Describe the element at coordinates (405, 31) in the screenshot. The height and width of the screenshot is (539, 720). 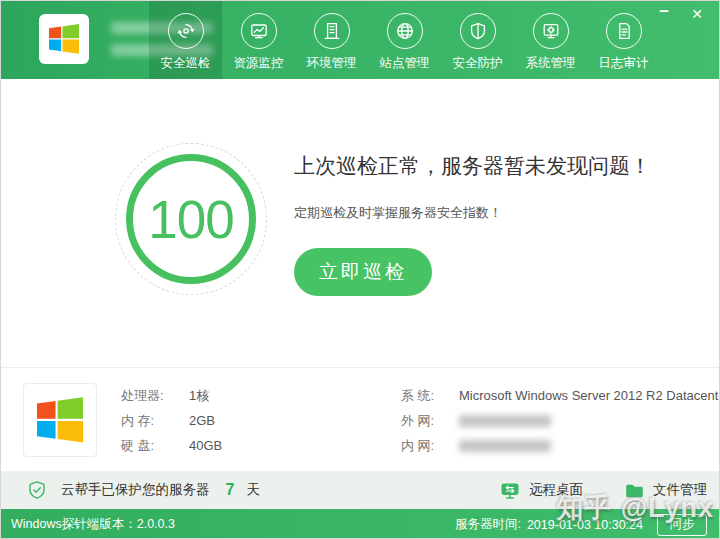
I see `globe-icon` at that location.